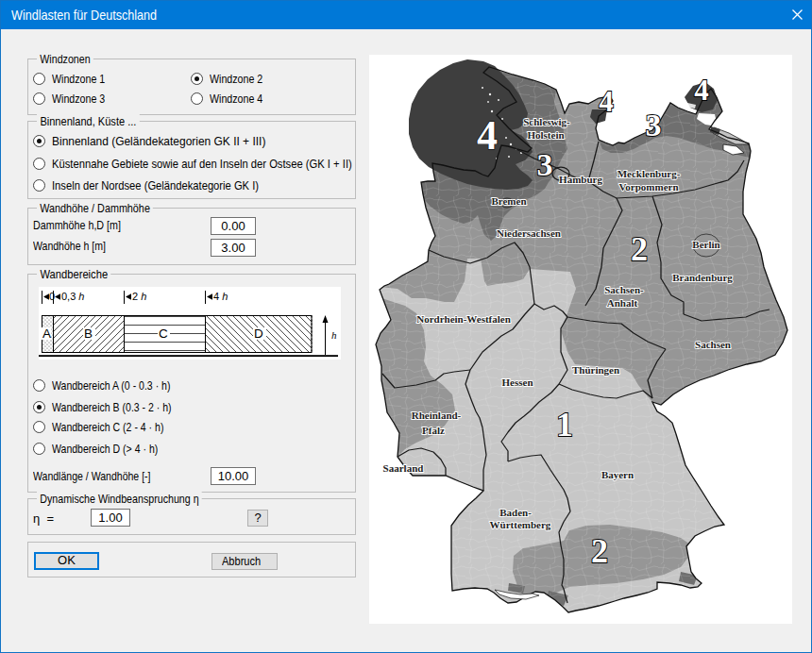 The image size is (812, 653). Describe the element at coordinates (547, 122) in the screenshot. I see `svg-text: Schleswig-` at that location.